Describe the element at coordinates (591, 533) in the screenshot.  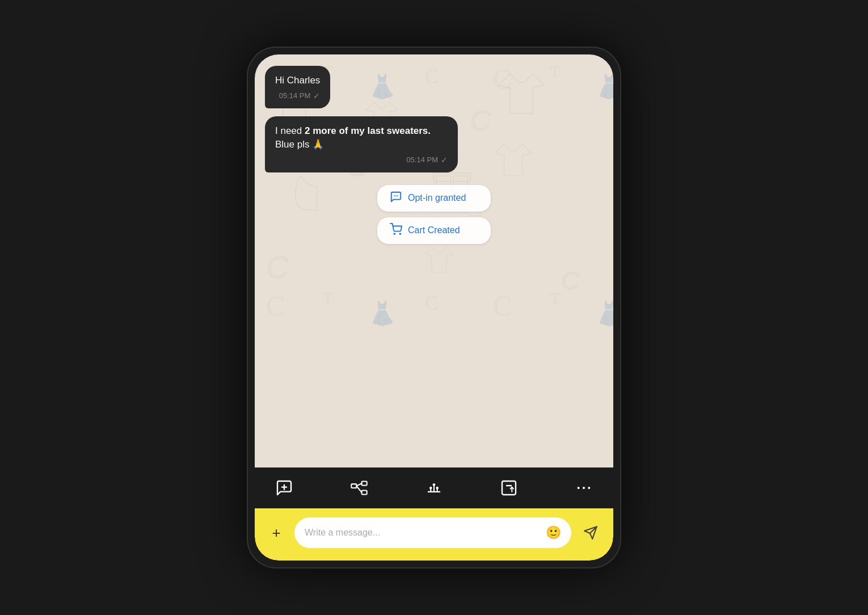
I see `send-button` at that location.